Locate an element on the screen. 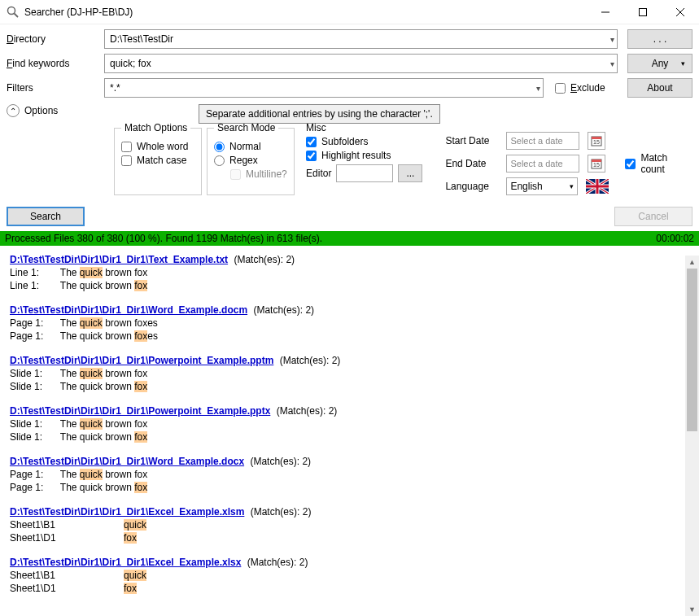 Image resolution: width=699 pixels, height=616 pixels. about-button: About is located at coordinates (660, 88).